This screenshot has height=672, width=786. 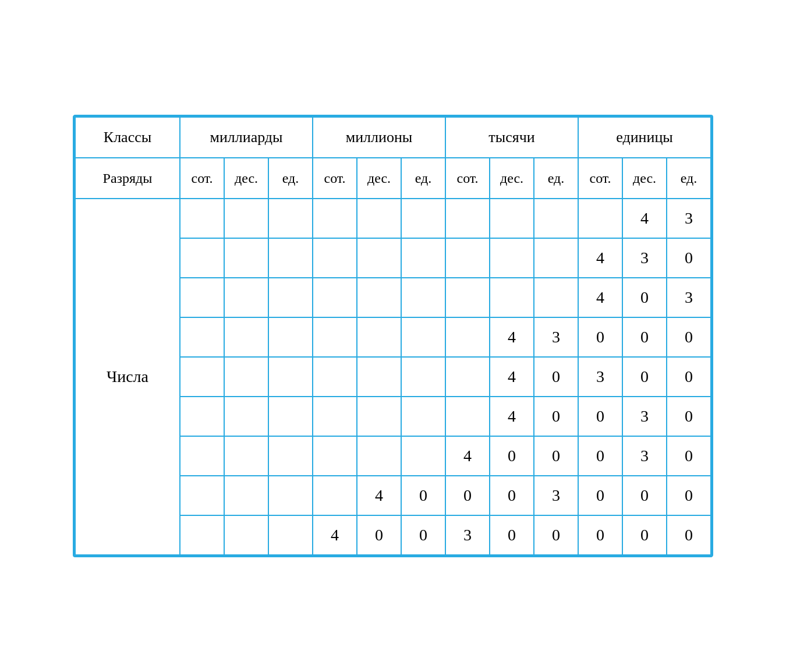 What do you see at coordinates (645, 337) in the screenshot?
I see `cell-3-10: 0` at bounding box center [645, 337].